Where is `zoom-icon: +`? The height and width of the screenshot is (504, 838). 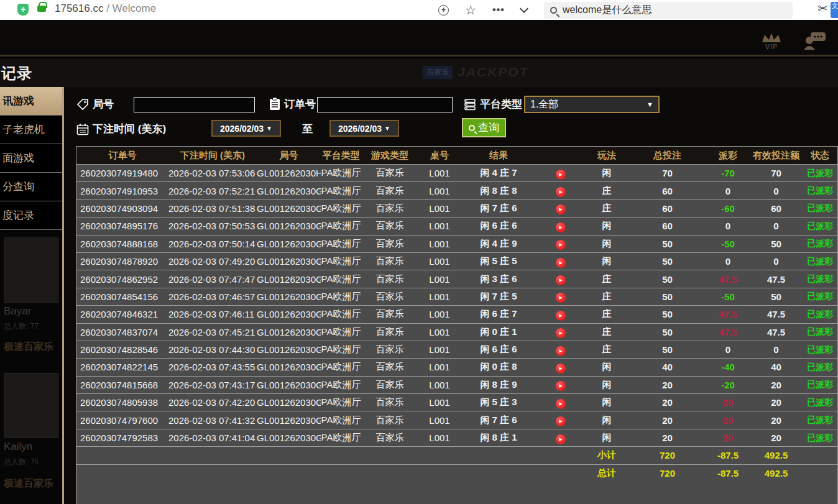
zoom-icon: + is located at coordinates (444, 10).